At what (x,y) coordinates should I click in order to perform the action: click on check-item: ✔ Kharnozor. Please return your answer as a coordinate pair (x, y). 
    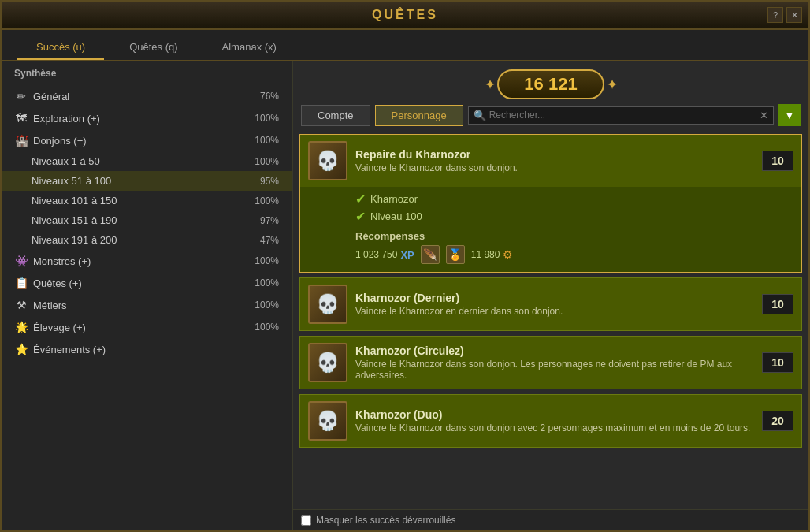
    Looking at the image, I should click on (573, 199).